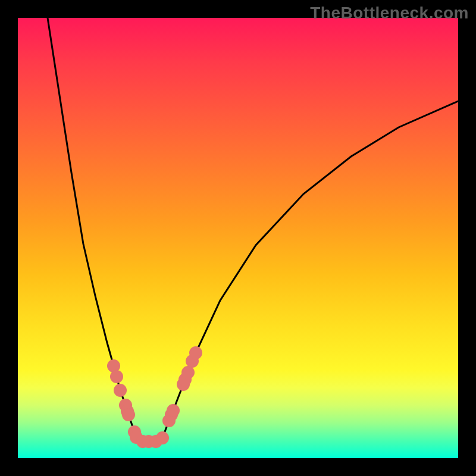 The width and height of the screenshot is (476, 476). I want to click on watermark-text: TheBottleneck.com, so click(389, 13).